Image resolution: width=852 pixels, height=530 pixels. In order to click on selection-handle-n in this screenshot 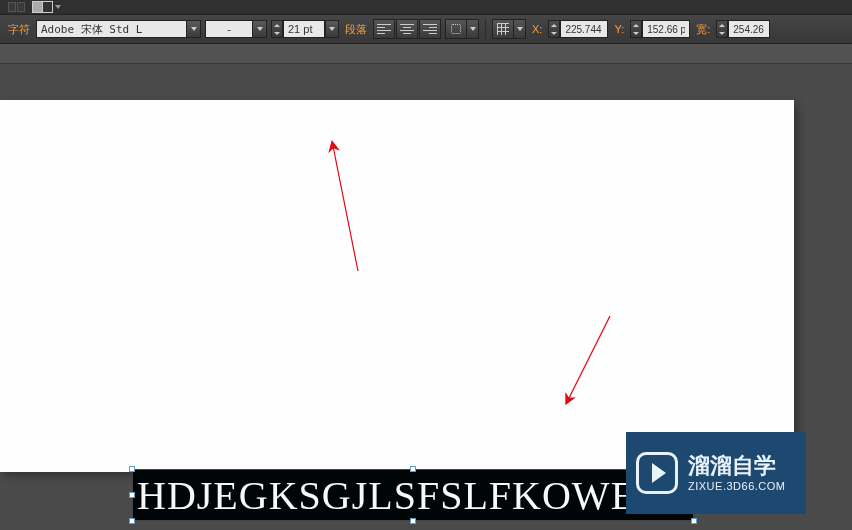, I will do `click(413, 469)`.